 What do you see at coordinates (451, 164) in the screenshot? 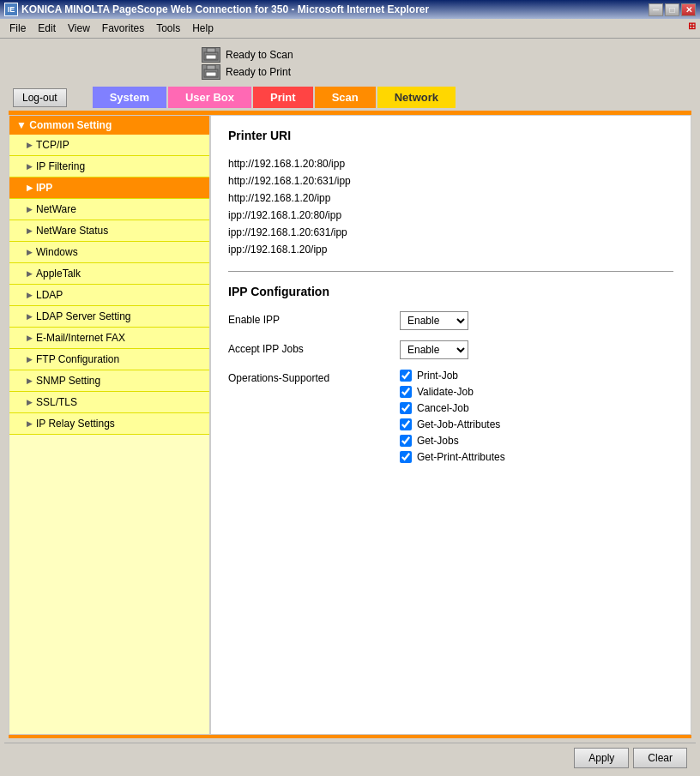
I see `uri-item-1: http://192.168.1.20:80/ipp` at bounding box center [451, 164].